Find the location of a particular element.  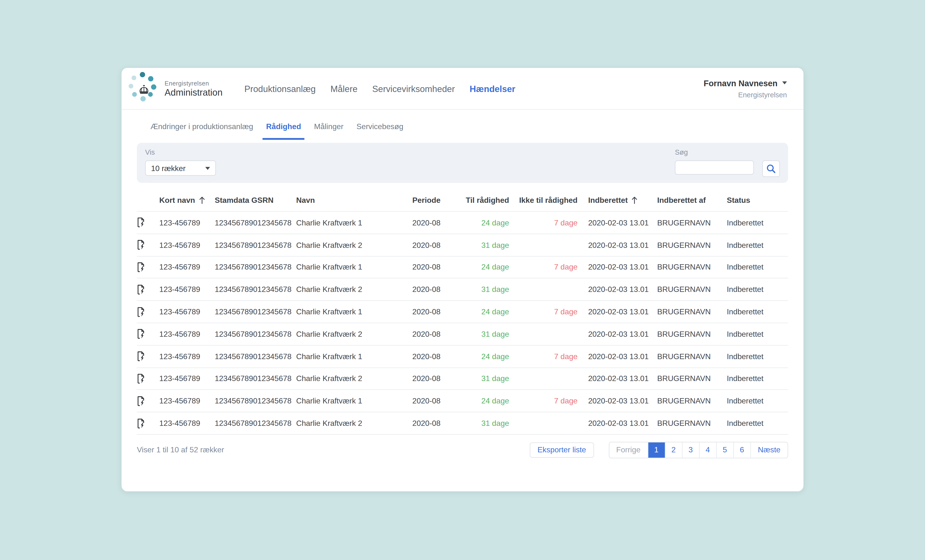

rows-per-page-label: Vis is located at coordinates (180, 152).